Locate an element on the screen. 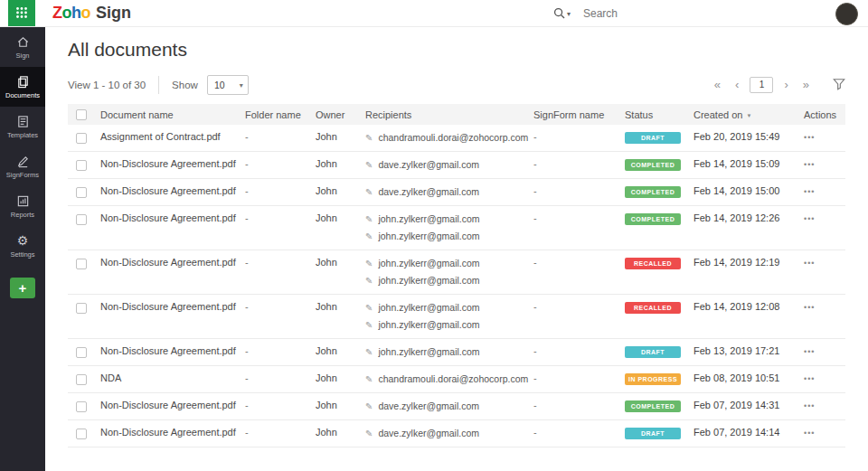 The width and height of the screenshot is (868, 471). sidebar-item-templates: Templates is located at coordinates (23, 127).